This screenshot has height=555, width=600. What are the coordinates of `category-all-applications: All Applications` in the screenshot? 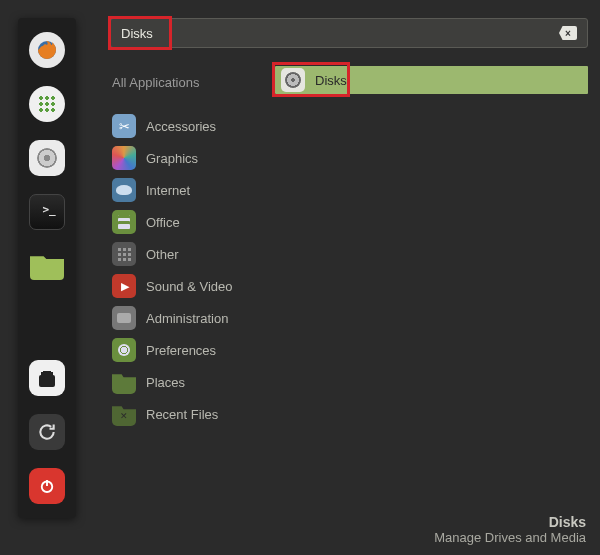 It's located at (192, 82).